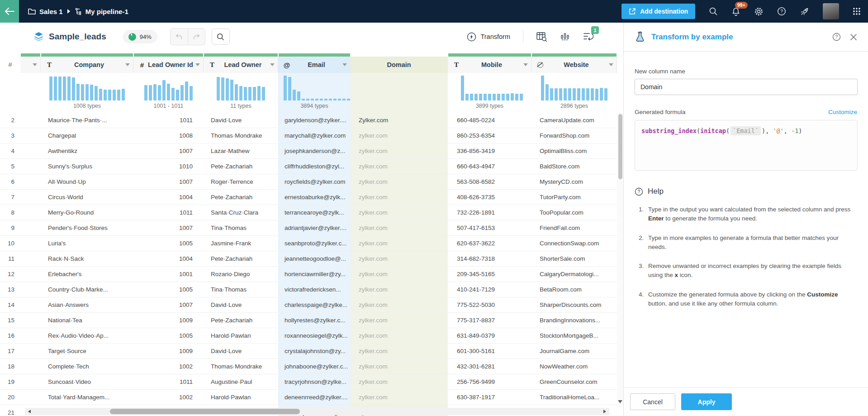 This screenshot has height=416, width=868. What do you see at coordinates (489, 274) in the screenshot?
I see `cell-mobile: 209-345-5165` at bounding box center [489, 274].